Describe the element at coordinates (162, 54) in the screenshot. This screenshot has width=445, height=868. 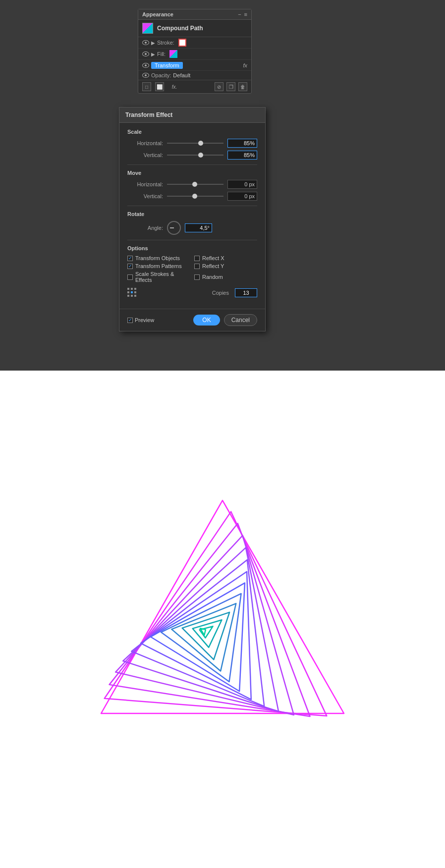
I see `fill-label: Fill:` at that location.